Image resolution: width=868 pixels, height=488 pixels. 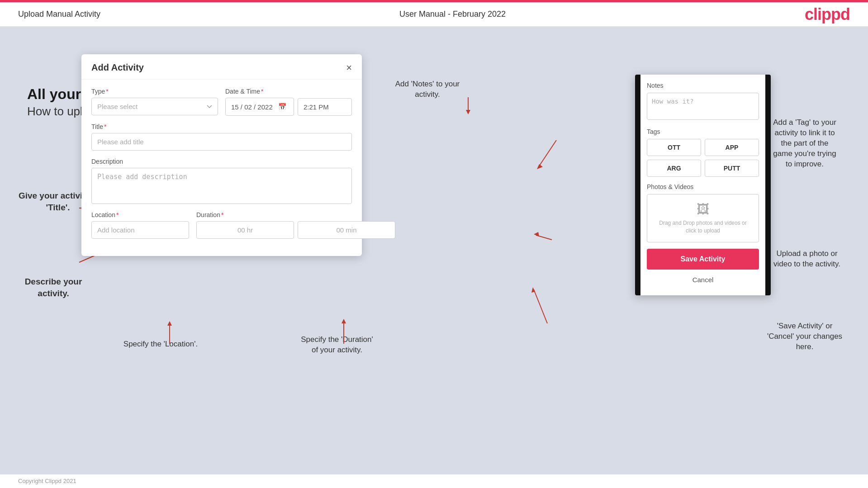 What do you see at coordinates (222, 127) in the screenshot?
I see `title-field-label: Title*` at bounding box center [222, 127].